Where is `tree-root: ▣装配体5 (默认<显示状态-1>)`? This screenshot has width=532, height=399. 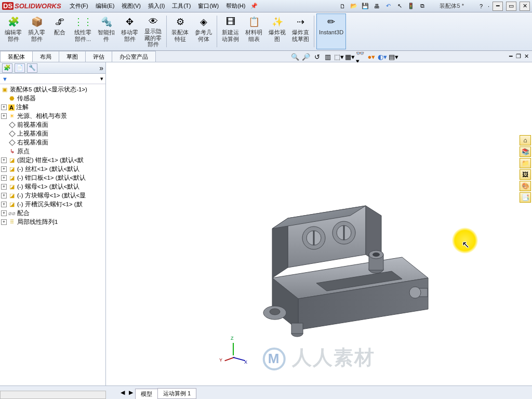
tree-root: ▣装配体5 (默认<显示状态-1>) is located at coordinates (53, 89).